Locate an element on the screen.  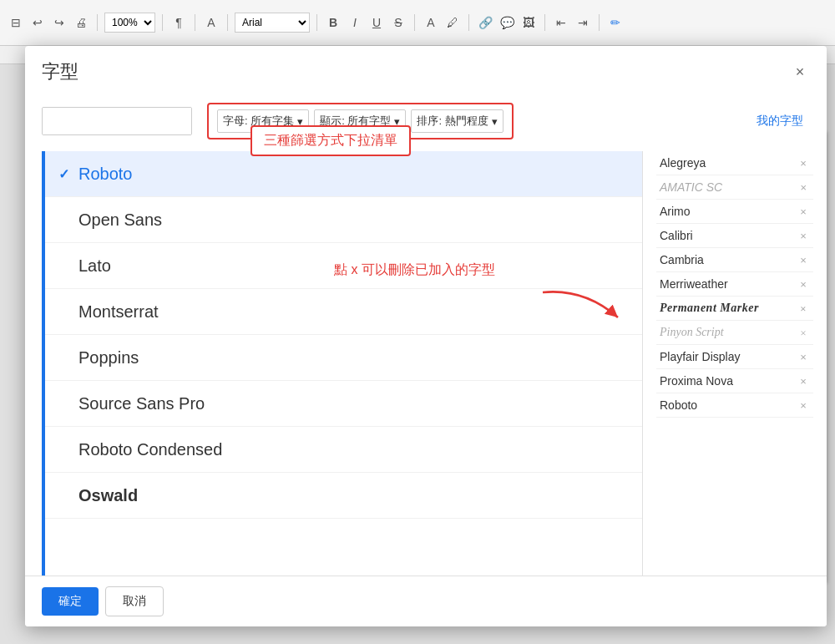
my-font-item: Calibri× is located at coordinates (735, 236).